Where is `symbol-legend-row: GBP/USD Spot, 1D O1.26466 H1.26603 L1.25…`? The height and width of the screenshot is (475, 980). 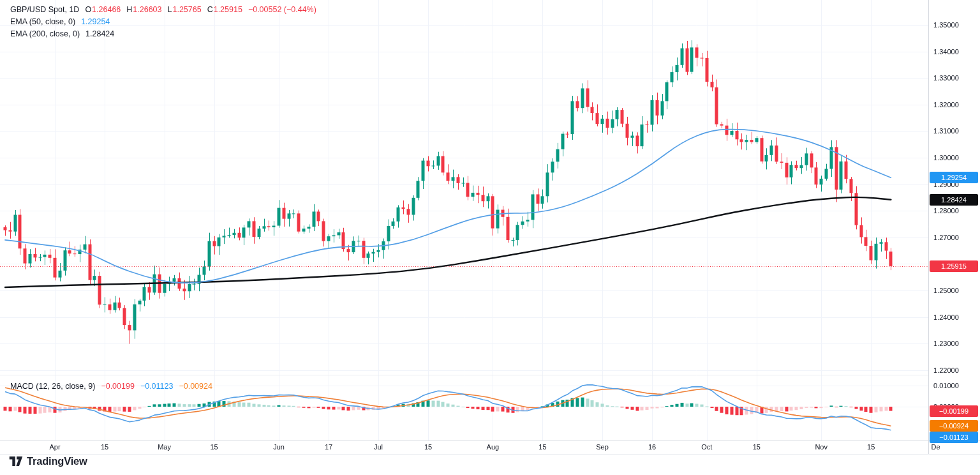 symbol-legend-row: GBP/USD Spot, 1D O1.26466 H1.26603 L1.25… is located at coordinates (166, 9).